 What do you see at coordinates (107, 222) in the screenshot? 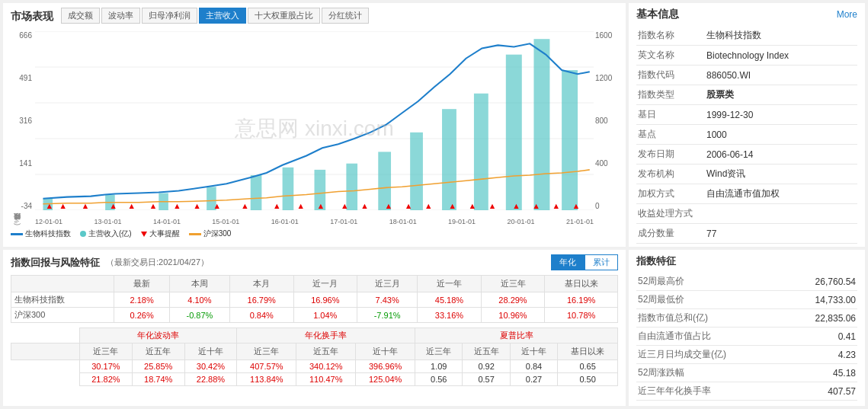
I see `x-label-1: 13-01-01` at bounding box center [107, 222].